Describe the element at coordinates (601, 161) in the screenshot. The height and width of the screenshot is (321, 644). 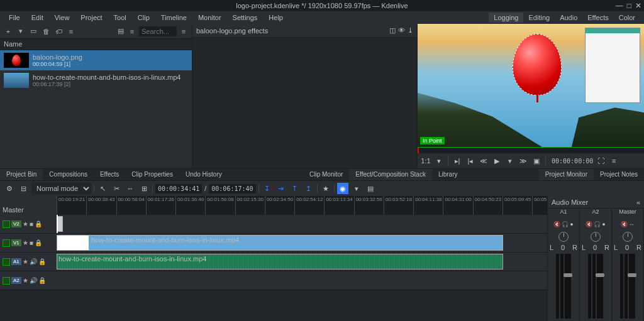
I see `fullscreen-icon: ⛶` at that location.